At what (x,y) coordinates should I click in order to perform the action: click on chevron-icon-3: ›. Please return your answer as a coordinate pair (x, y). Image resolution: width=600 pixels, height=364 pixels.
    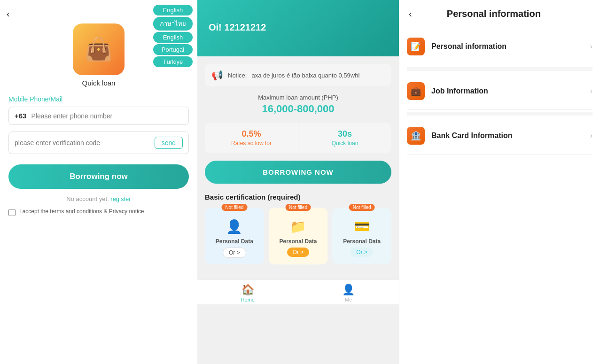
    Looking at the image, I should click on (591, 136).